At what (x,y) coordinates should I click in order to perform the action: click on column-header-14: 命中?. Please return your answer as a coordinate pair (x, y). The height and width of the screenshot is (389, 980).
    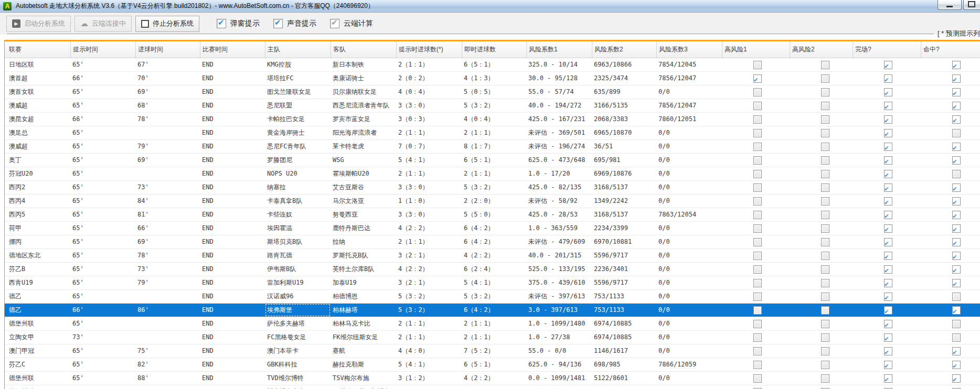
    Looking at the image, I should click on (951, 49).